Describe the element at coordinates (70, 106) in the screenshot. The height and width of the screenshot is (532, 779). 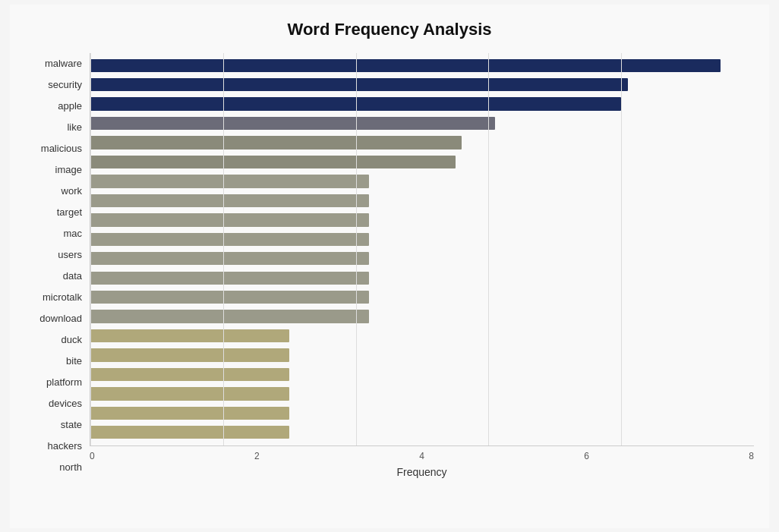
I see `y-label: apple` at that location.